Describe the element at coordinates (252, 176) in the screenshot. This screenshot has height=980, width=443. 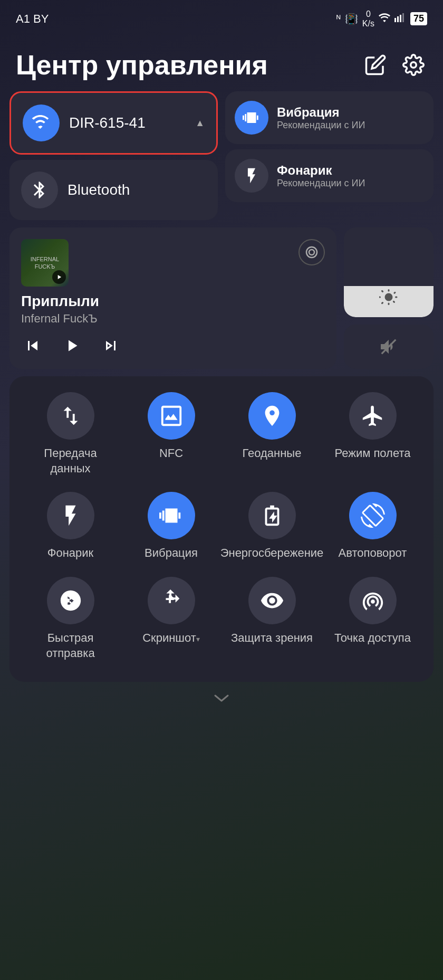
I see `flashlight-icon-circle` at that location.